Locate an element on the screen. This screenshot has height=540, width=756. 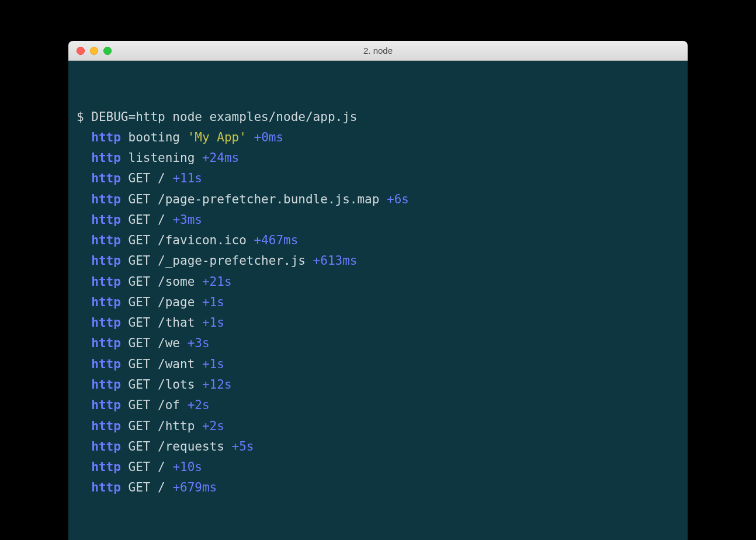
minimize-icon is located at coordinates (94, 51).